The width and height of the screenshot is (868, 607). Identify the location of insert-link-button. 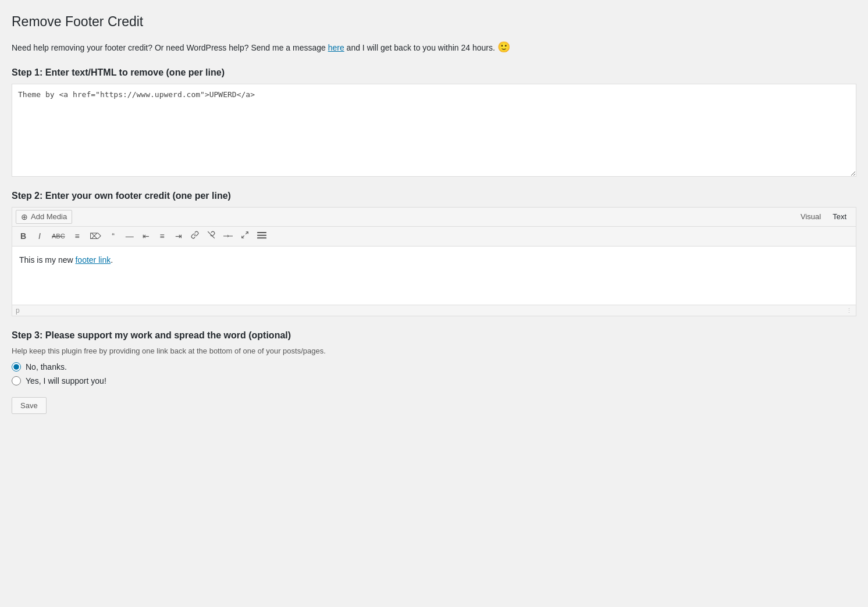
(195, 237).